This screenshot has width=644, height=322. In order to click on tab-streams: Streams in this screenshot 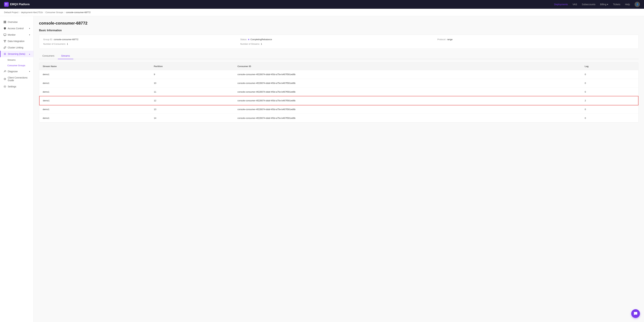, I will do `click(66, 56)`.